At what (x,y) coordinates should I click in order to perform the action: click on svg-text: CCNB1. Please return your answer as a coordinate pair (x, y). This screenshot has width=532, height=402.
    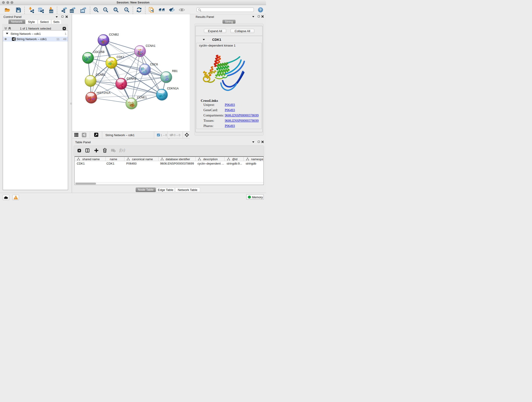
    Looking at the image, I should click on (101, 75).